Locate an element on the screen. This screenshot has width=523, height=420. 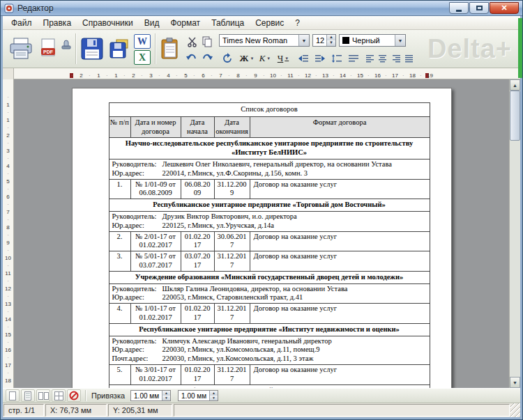
paste-button is located at coordinates (170, 49).